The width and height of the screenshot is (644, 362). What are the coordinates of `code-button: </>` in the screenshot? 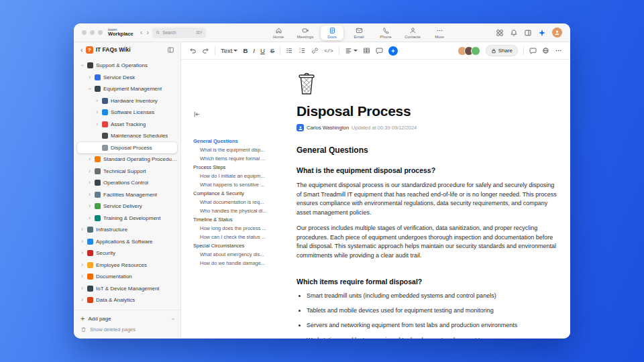 It's located at (329, 51).